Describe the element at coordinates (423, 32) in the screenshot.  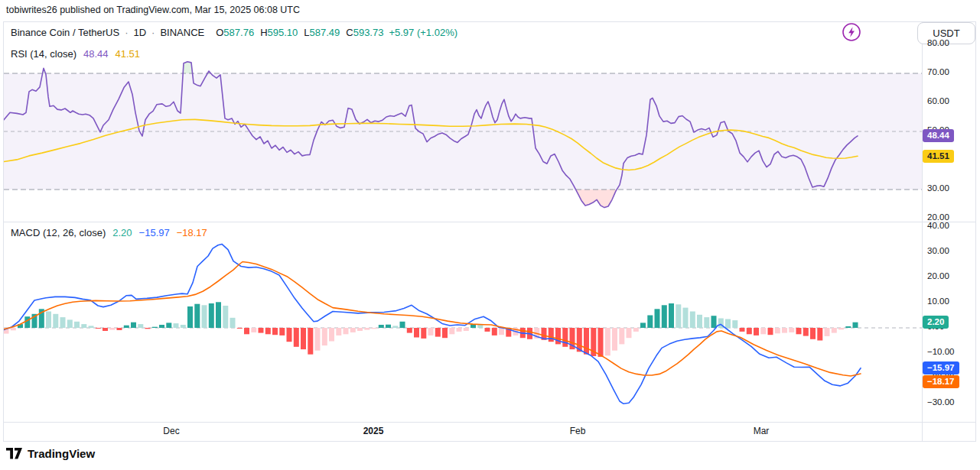
I see `change-value: +5.97 (+1.02%)` at that location.